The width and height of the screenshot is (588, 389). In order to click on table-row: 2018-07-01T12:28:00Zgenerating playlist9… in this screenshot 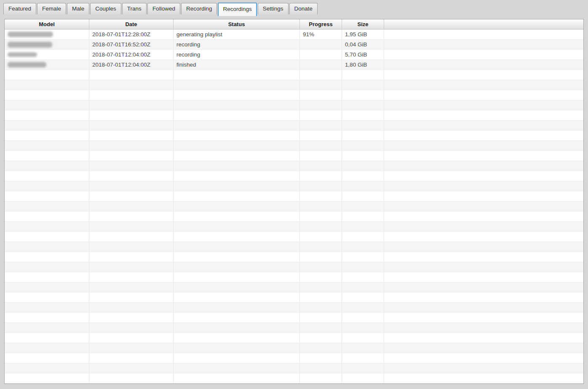, I will do `click(294, 35)`.